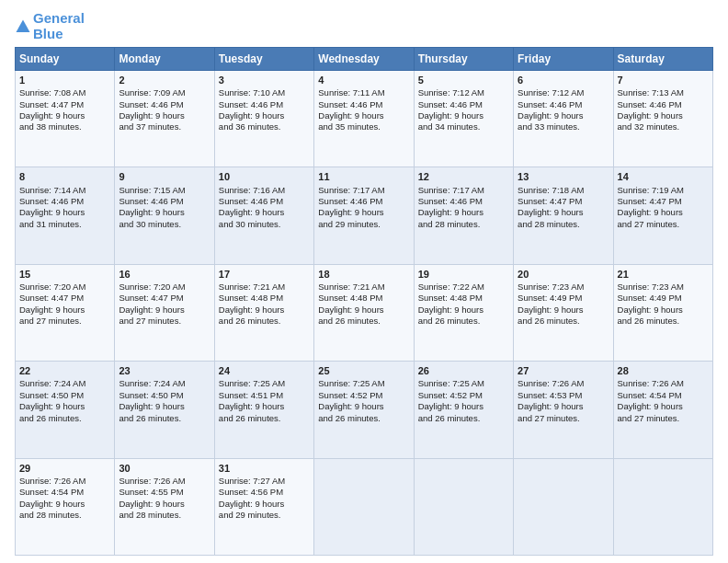  What do you see at coordinates (265, 371) in the screenshot?
I see `day-number: 24` at bounding box center [265, 371].